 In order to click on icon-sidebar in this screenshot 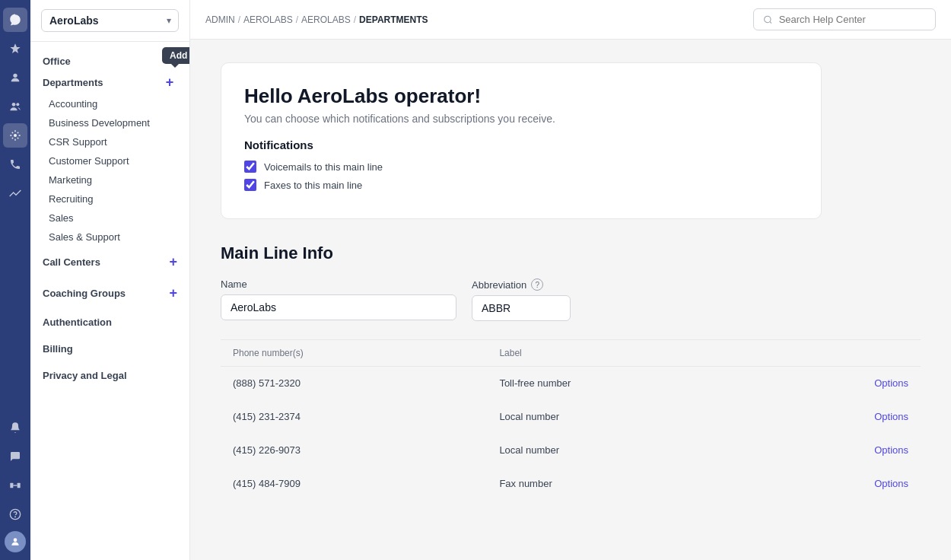, I will do `click(15, 280)`.